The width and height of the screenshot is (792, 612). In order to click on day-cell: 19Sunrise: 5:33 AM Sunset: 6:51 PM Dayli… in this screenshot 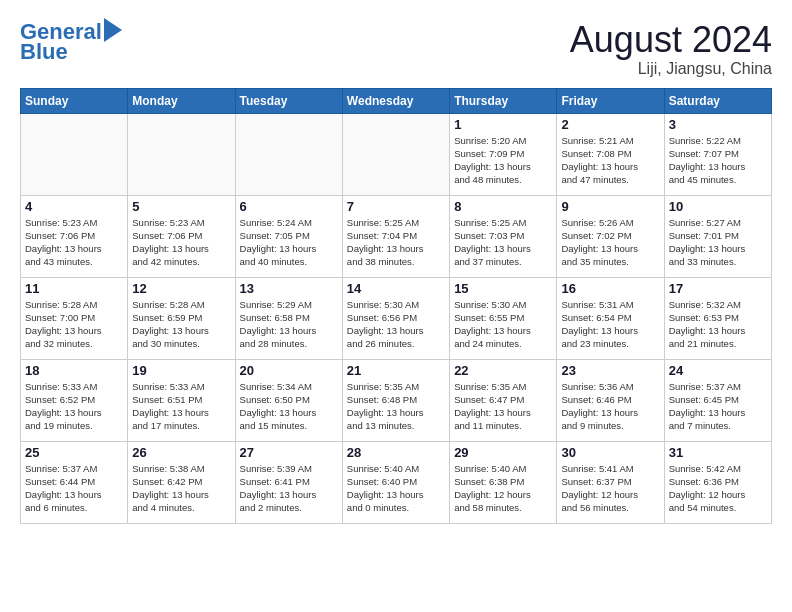, I will do `click(182, 400)`.